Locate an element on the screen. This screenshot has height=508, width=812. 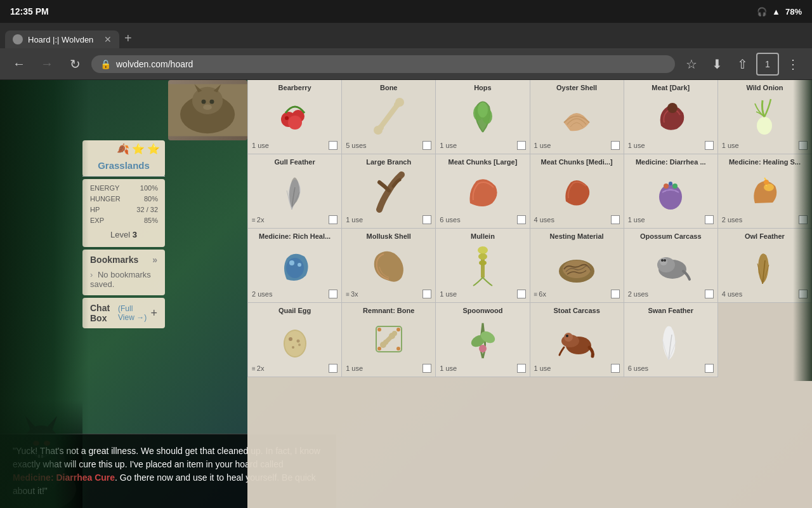
list-item: Spoonwood 1 use is located at coordinates (483, 340).